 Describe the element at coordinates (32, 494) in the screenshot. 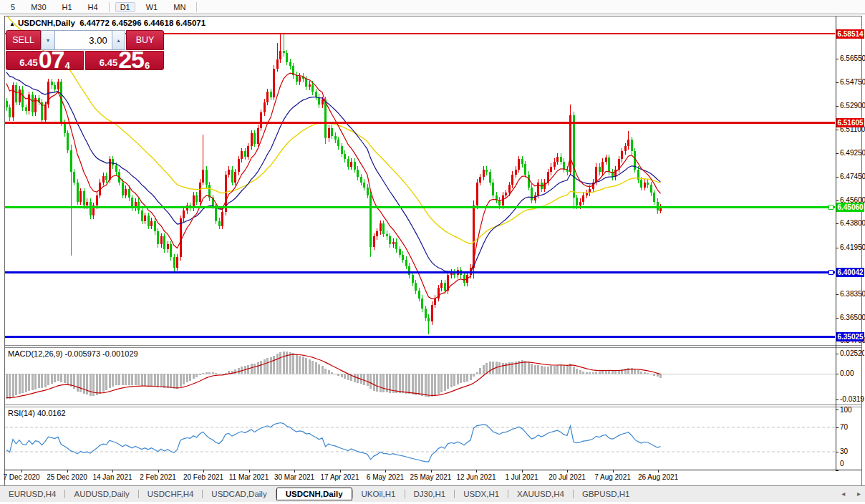

I see `symbol-tab-eurusd: EURUSD,H4` at that location.